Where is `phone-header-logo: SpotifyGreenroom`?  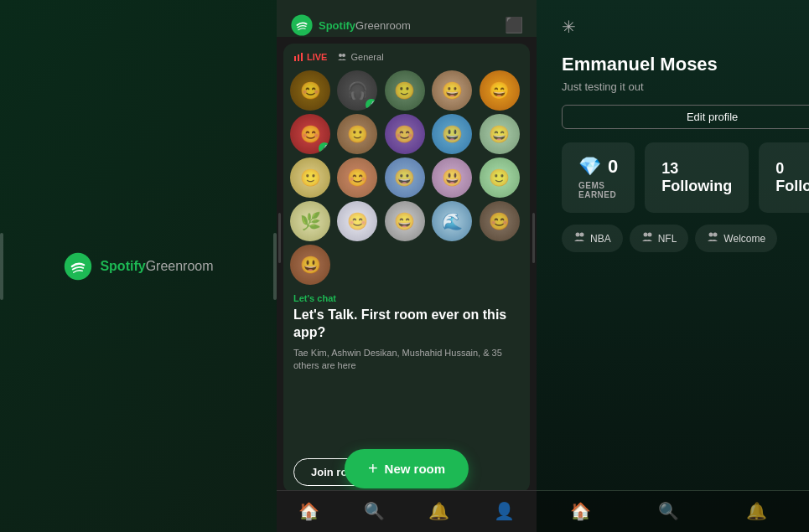 phone-header-logo: SpotifyGreenroom is located at coordinates (350, 25).